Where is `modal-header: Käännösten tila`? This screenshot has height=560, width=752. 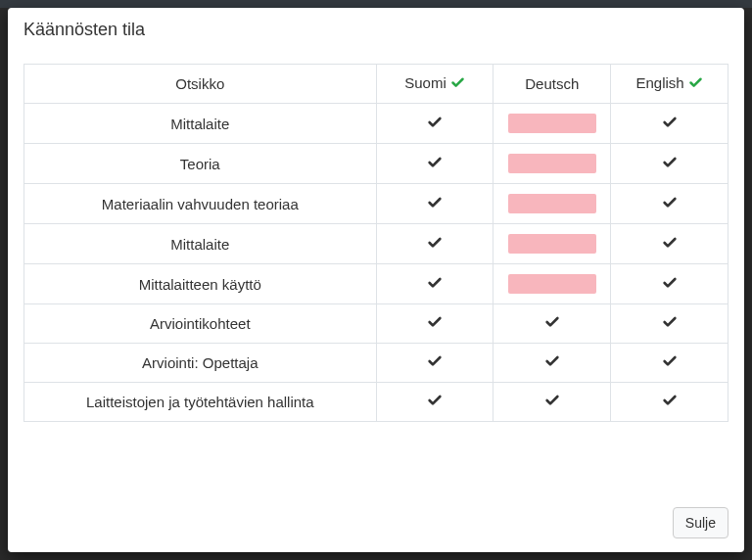 modal-header: Käännösten tila is located at coordinates (376, 35).